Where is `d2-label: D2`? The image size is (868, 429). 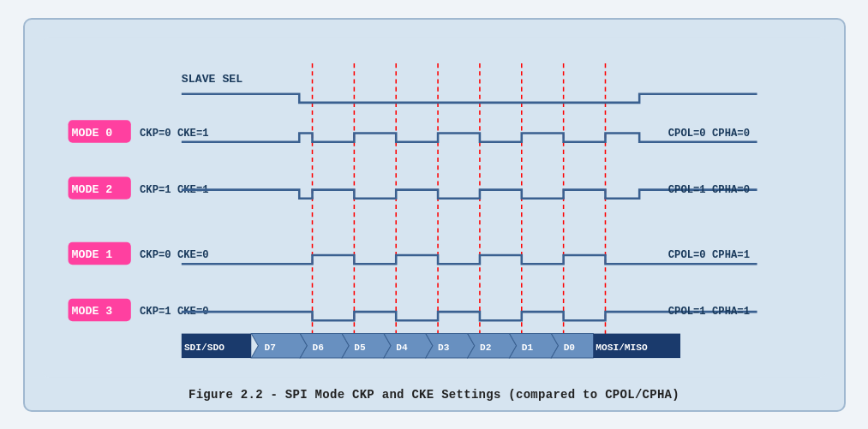 d2-label: D2 is located at coordinates (485, 347).